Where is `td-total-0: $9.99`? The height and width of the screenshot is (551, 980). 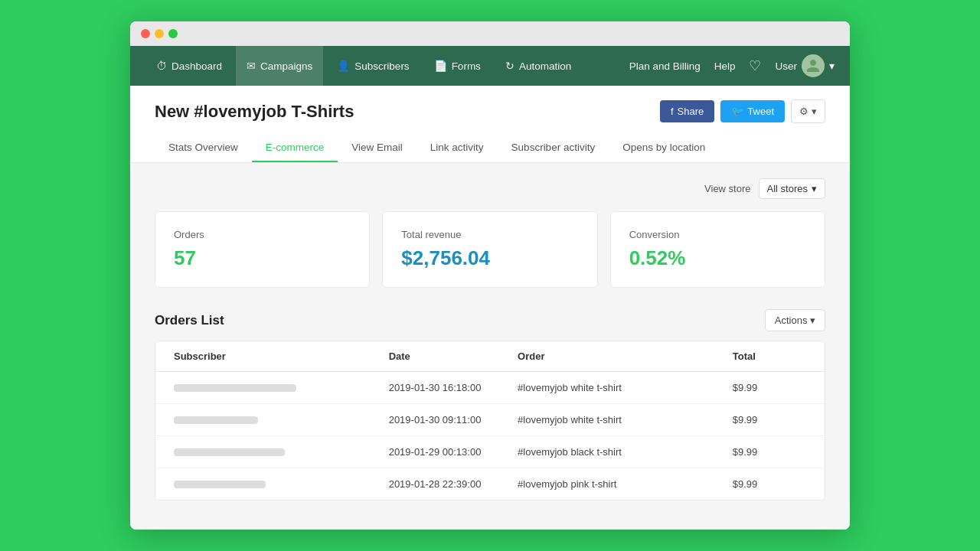 td-total-0: $9.99 is located at coordinates (769, 387).